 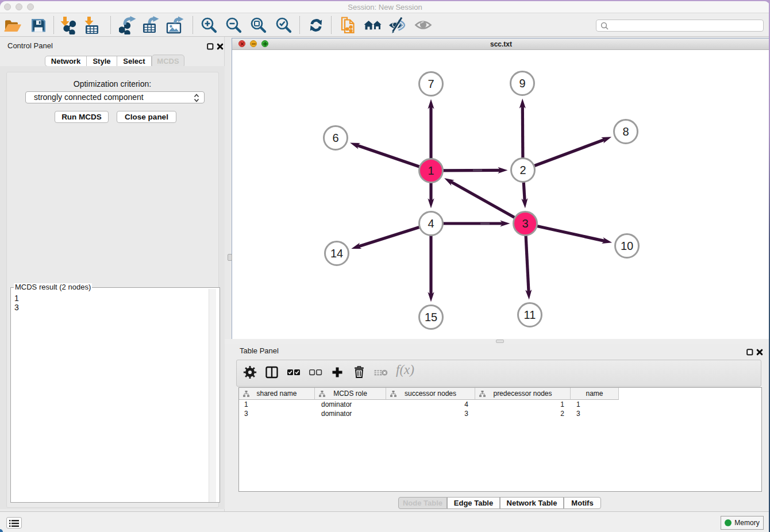 What do you see at coordinates (627, 246) in the screenshot?
I see `svg-text: 10` at bounding box center [627, 246].